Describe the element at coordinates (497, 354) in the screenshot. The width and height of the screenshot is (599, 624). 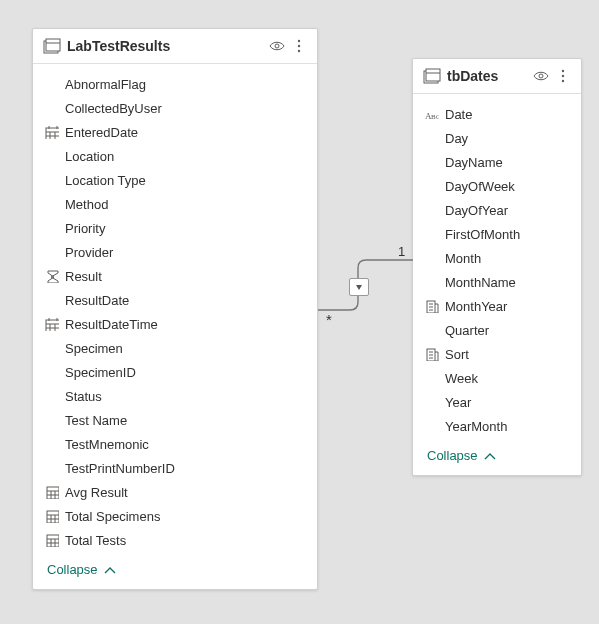
I see `field-row: Sort` at that location.